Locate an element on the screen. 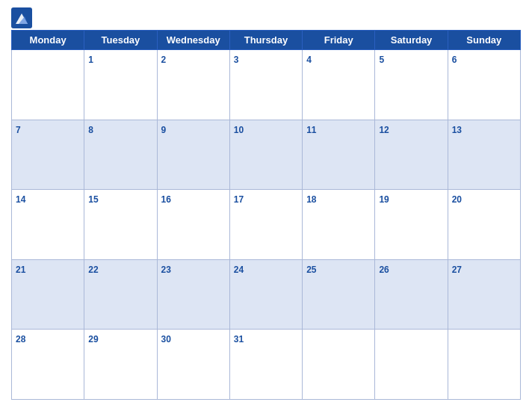 This screenshot has height=411, width=532. day-number-5: 5 is located at coordinates (381, 60).